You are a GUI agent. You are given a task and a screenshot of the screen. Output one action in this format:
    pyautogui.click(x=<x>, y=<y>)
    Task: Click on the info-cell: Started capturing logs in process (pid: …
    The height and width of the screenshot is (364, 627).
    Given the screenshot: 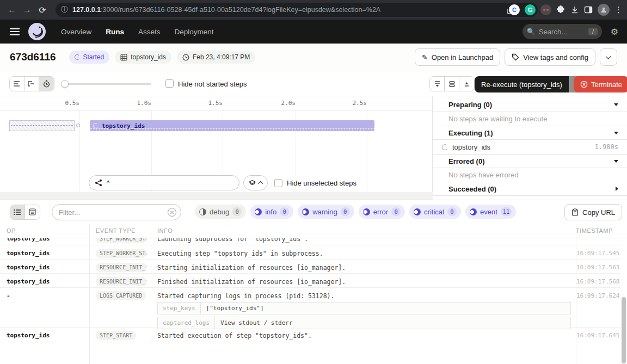 What is the action you would take?
    pyautogui.click(x=364, y=307)
    